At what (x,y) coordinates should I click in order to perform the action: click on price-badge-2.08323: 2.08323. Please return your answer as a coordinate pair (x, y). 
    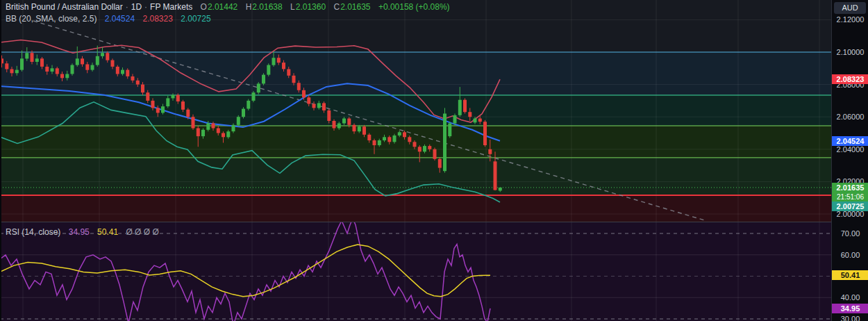
    Looking at the image, I should click on (850, 79).